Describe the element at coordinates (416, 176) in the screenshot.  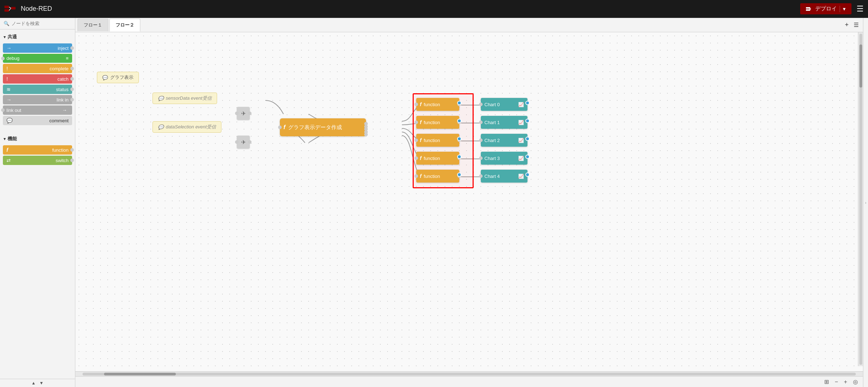
I see `func4-port-left` at that location.